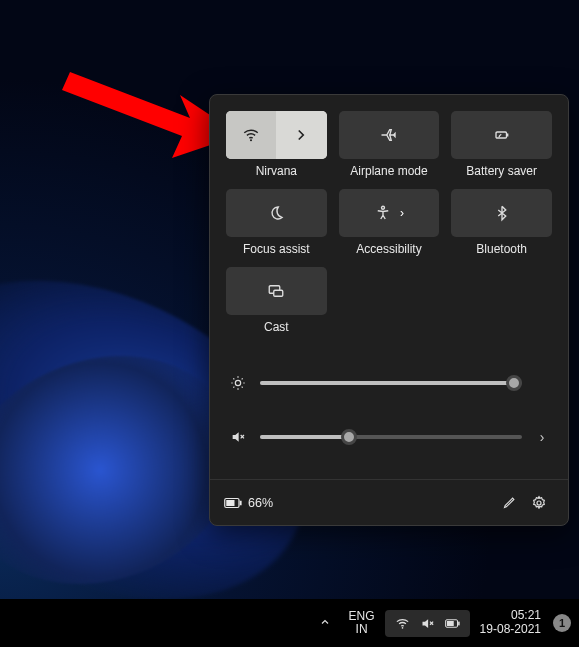 The width and height of the screenshot is (579, 647). Describe the element at coordinates (502, 135) in the screenshot. I see `battery-saver-icon` at that location.